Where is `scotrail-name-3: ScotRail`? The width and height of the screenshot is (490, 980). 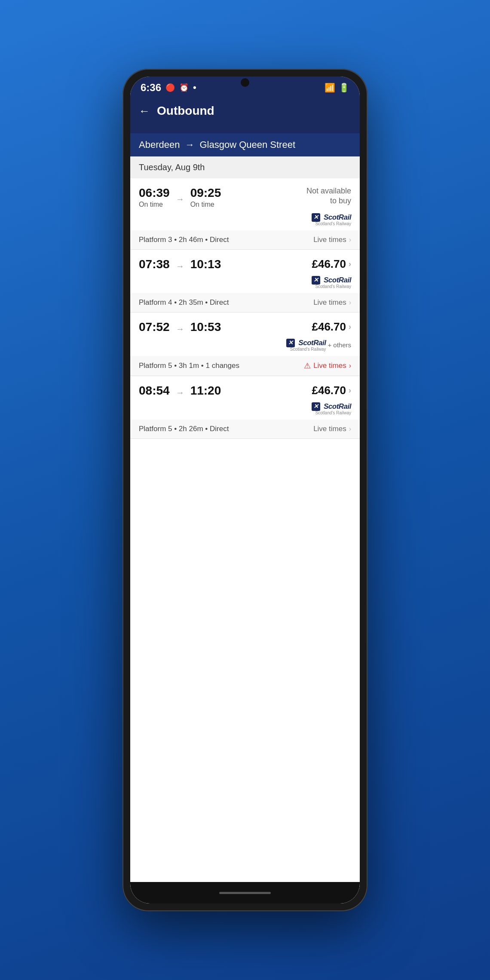
scotrail-name-3: ScotRail is located at coordinates (312, 343).